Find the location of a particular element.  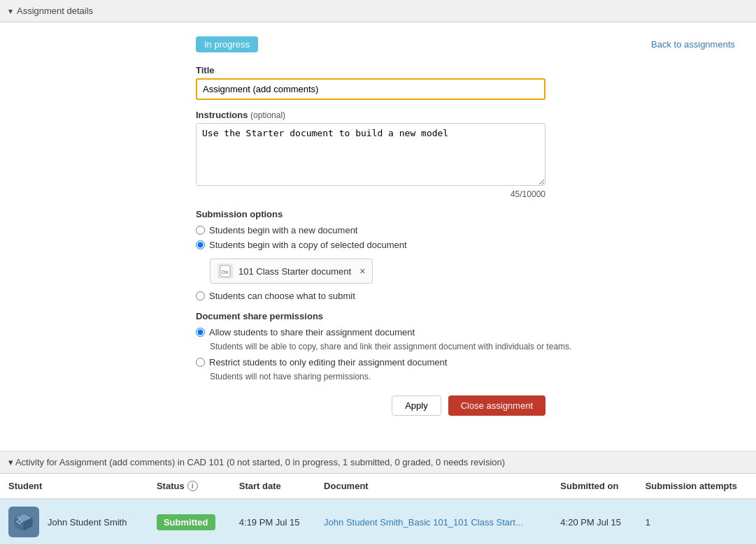

perm-allow-share-input is located at coordinates (200, 333).